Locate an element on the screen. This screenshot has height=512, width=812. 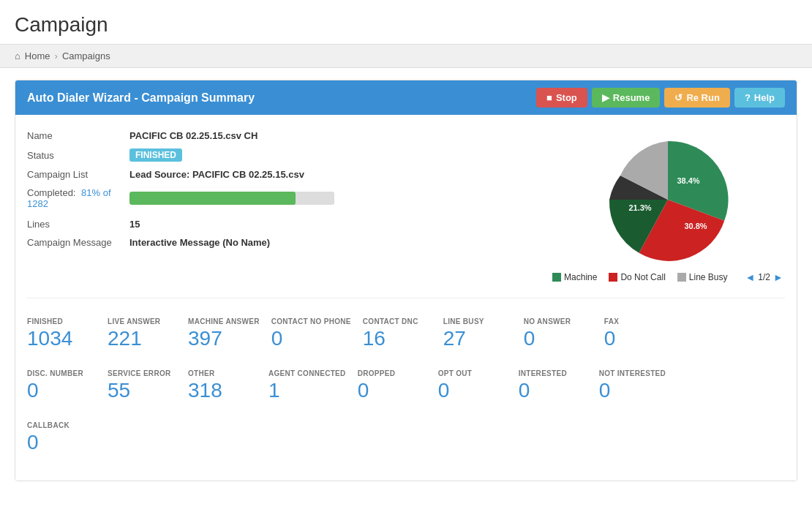
stat-label: OTHER is located at coordinates (222, 373).